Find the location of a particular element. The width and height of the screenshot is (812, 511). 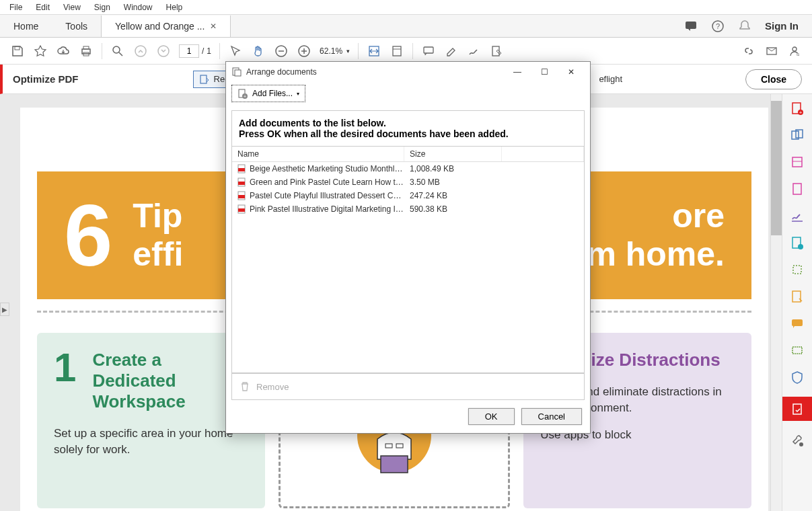

dialog-titlebar: Arrange documents — ☐ ✕ is located at coordinates (408, 72).